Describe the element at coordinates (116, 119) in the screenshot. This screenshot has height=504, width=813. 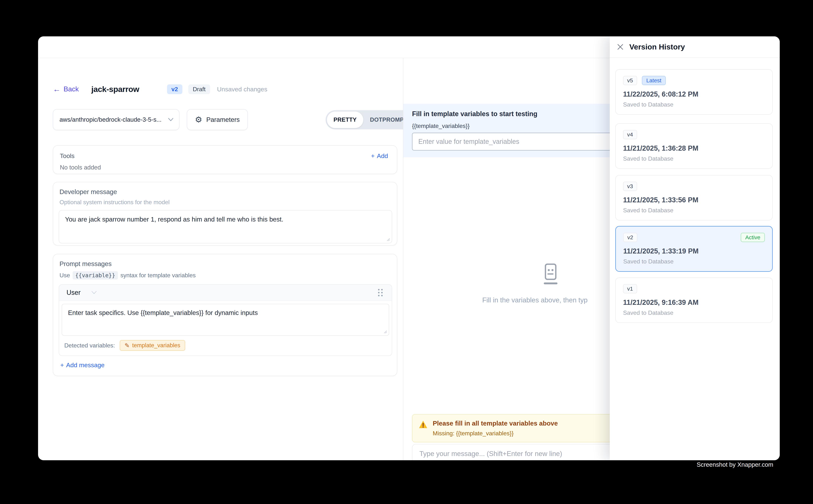
I see `model-select: aws/anthropic/bedrock-claude-3-5-s...` at that location.